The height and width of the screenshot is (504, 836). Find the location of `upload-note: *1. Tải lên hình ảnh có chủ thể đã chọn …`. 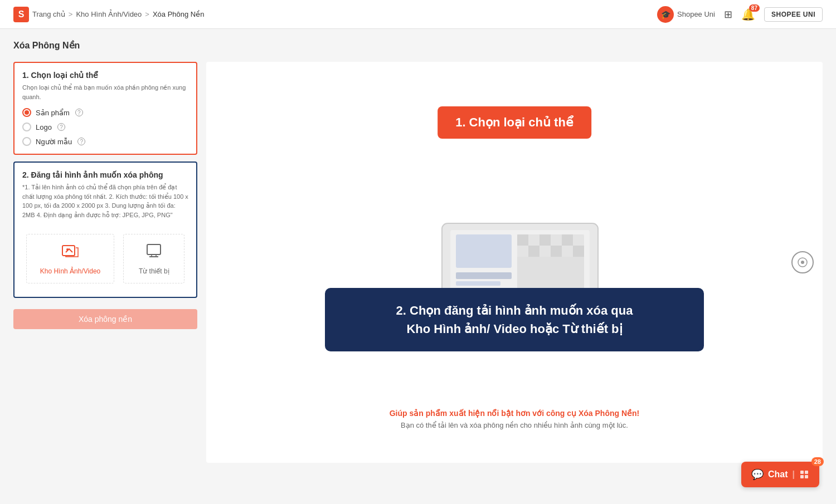

upload-note: *1. Tải lên hình ảnh có chủ thể đã chọn … is located at coordinates (105, 201).